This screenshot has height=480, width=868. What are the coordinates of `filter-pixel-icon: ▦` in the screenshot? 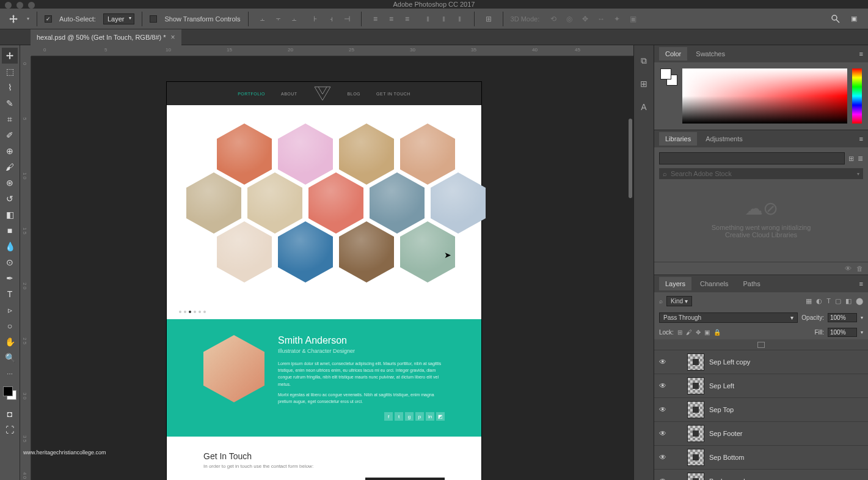 It's located at (809, 301).